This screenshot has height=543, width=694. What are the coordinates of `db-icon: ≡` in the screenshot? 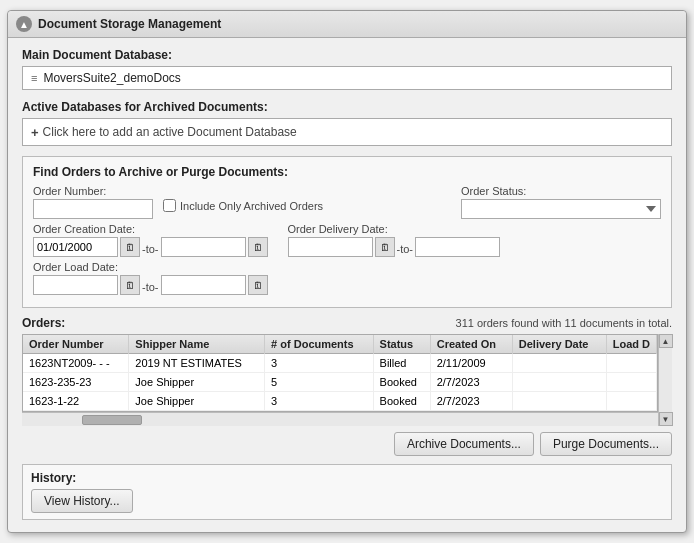 It's located at (34, 78).